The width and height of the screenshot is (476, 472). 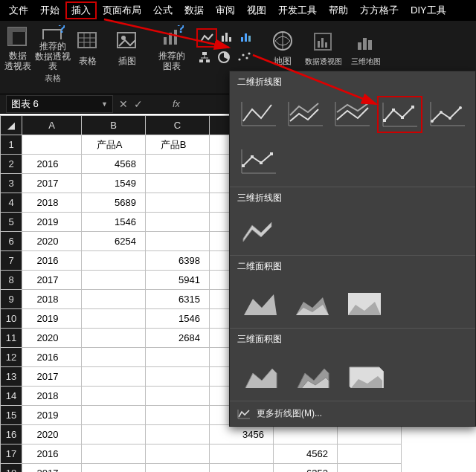 What do you see at coordinates (400, 114) in the screenshot?
I see `chart-type-line-markers` at bounding box center [400, 114].